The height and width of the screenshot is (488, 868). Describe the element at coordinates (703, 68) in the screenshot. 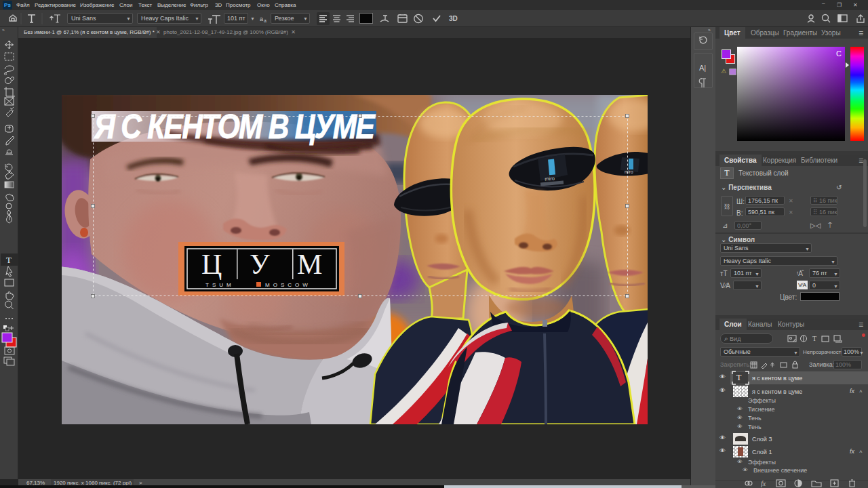

I see `svg-text: A|` at that location.